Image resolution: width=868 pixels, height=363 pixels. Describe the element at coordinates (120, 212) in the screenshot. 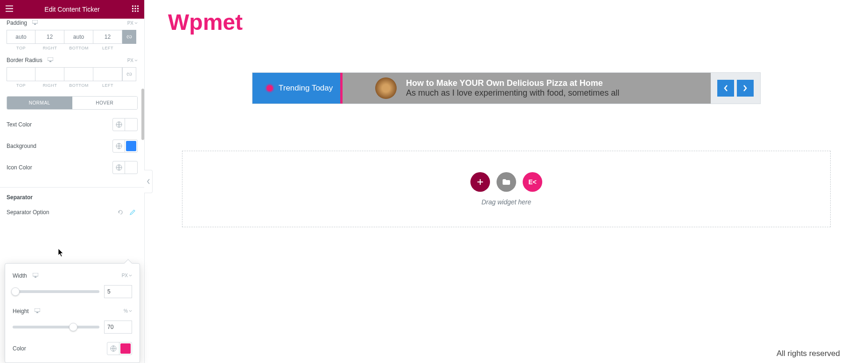

I see `undo-icon` at that location.